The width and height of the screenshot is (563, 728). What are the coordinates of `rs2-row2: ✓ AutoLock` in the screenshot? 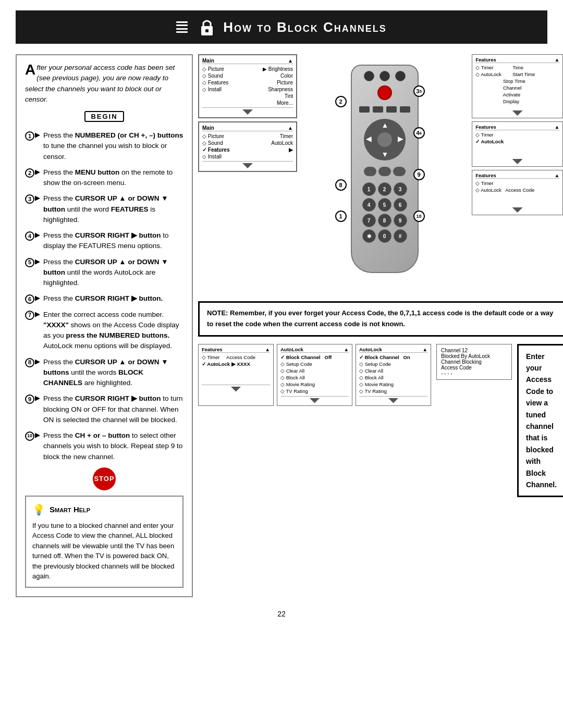 It's located at (517, 142).